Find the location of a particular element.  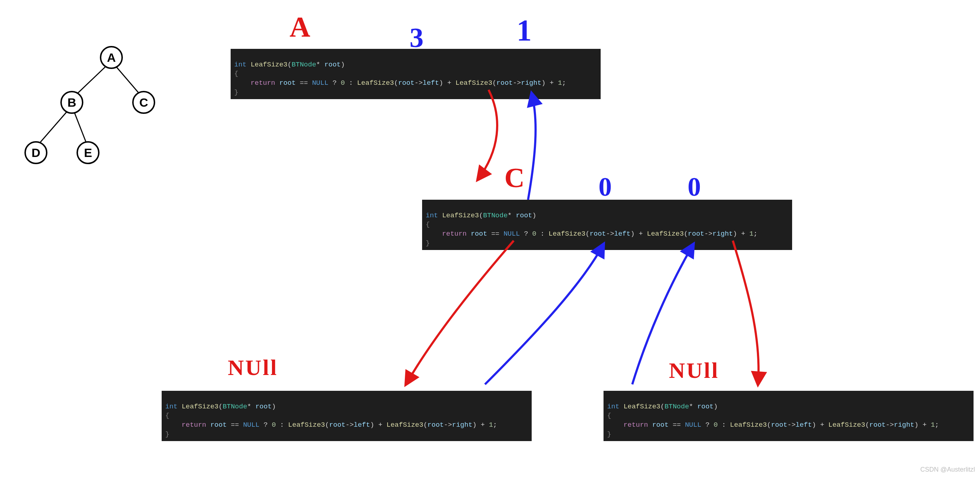

annot-A: A is located at coordinates (300, 27).